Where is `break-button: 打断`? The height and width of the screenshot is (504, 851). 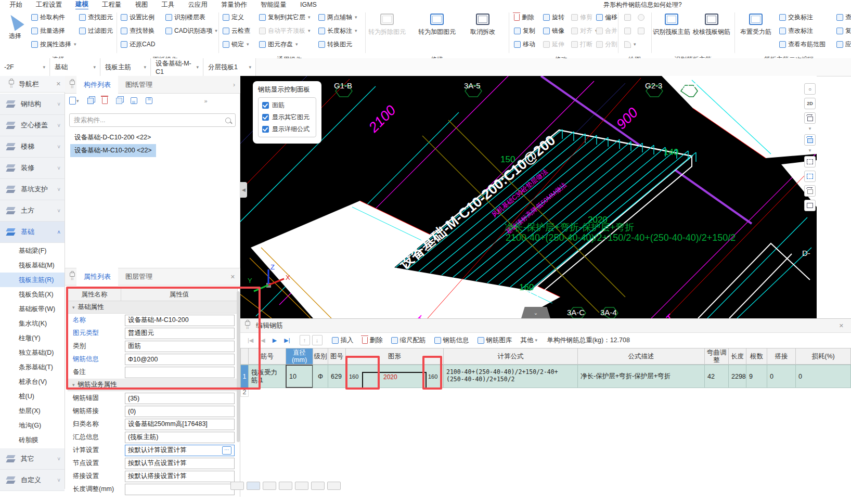 break-button: 打断 is located at coordinates (582, 44).